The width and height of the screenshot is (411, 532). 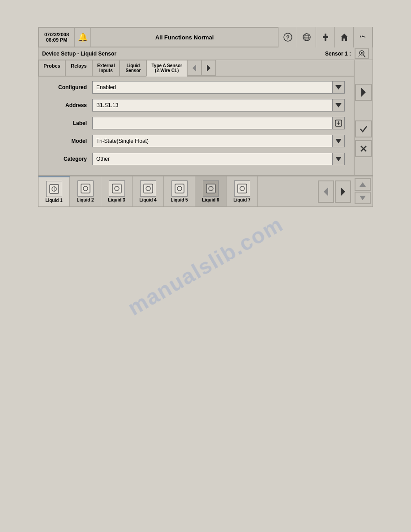 What do you see at coordinates (54, 201) in the screenshot?
I see `liquid-1-label: Liquid 1` at bounding box center [54, 201].